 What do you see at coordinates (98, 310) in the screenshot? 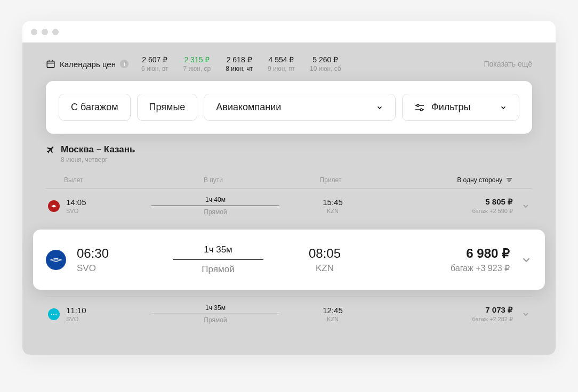
I see `departure-time: 11:10` at bounding box center [98, 310].